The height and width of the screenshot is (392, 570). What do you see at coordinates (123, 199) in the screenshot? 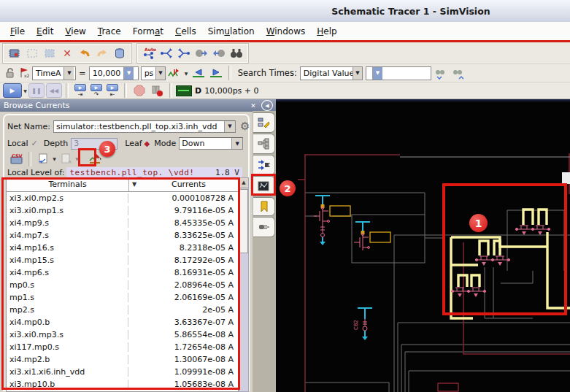
I see `table-row: xi3.xi0.mp2.s0.000108728 A` at bounding box center [123, 199].